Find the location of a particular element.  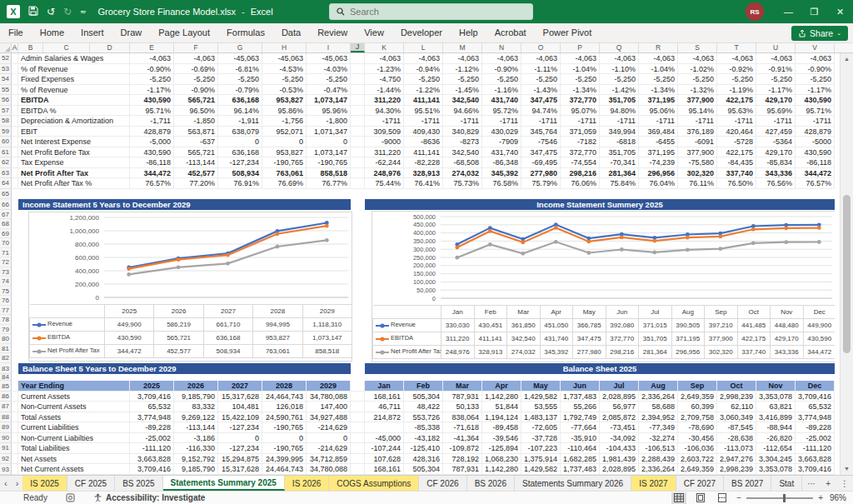

cell: 2,336,264 is located at coordinates (658, 397).